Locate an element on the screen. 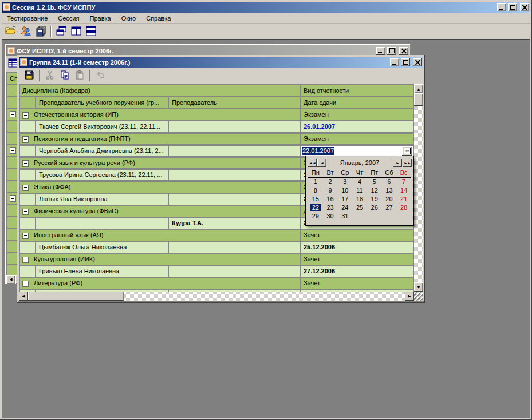 This screenshot has height=420, width=532. calendar-day: 1 is located at coordinates (316, 182).